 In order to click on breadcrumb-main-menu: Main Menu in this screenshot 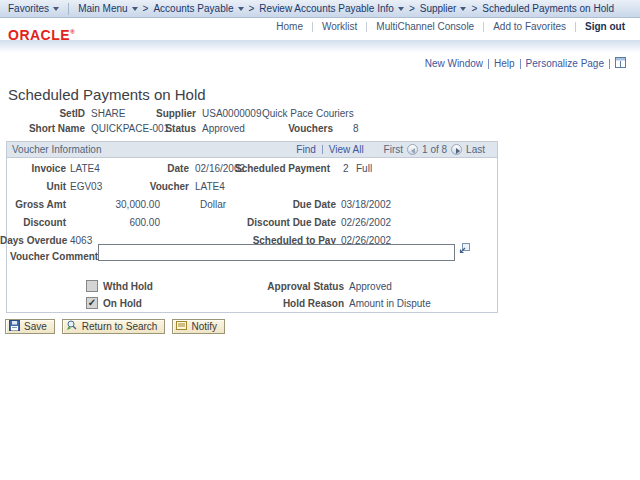, I will do `click(108, 8)`.